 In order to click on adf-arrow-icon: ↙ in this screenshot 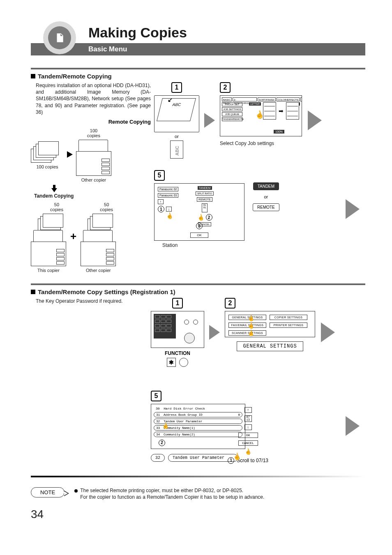, I will do `click(170, 100)`.